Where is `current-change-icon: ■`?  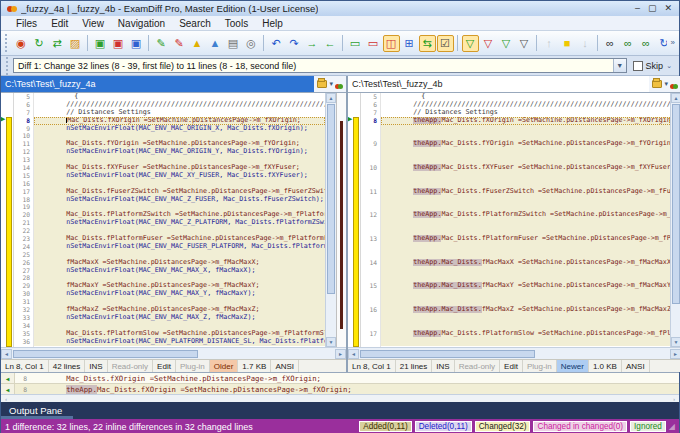 current-change-icon: ■ is located at coordinates (568, 44).